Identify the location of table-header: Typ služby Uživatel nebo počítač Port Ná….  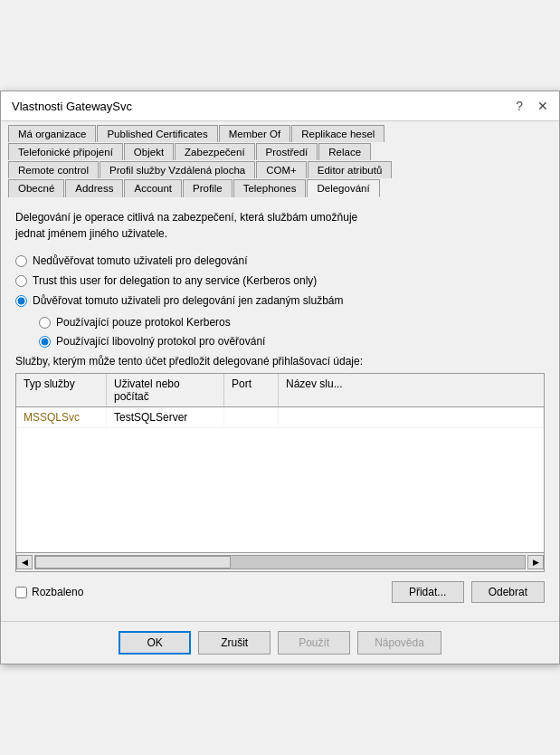
(280, 391).